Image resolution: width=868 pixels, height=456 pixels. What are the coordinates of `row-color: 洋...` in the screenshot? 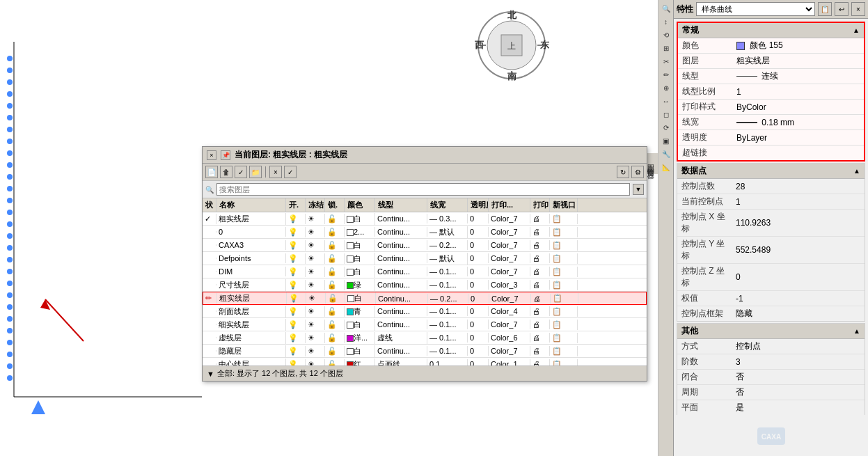 It's located at (360, 338).